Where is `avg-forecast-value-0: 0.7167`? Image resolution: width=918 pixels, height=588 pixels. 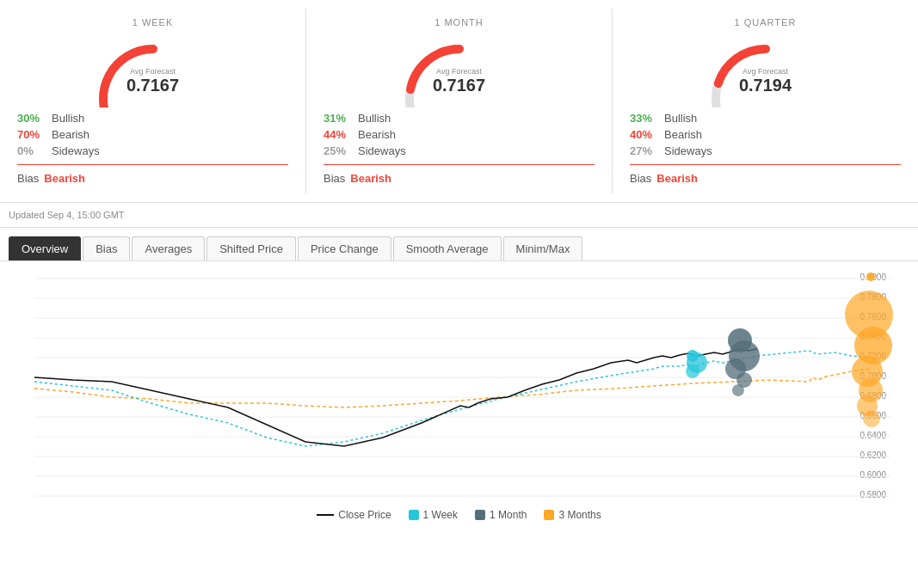 avg-forecast-value-0: 0.7167 is located at coordinates (153, 86).